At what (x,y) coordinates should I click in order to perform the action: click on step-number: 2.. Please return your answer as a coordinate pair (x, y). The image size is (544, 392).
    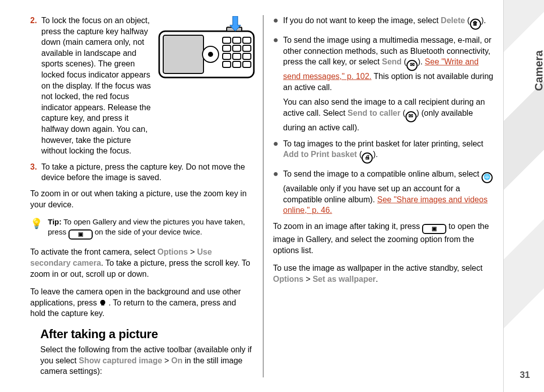
    Looking at the image, I should click on (36, 86).